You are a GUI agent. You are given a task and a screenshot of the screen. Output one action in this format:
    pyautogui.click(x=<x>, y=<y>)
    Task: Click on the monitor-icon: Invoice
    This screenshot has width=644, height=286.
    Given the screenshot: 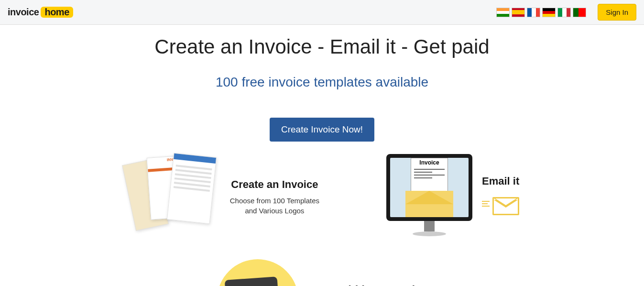 What is the action you would take?
    pyautogui.click(x=429, y=195)
    